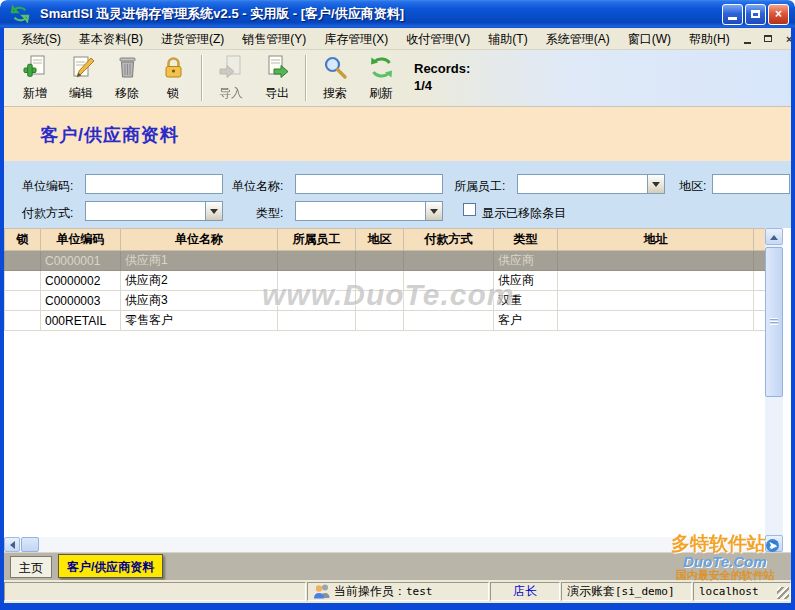 This screenshot has width=795, height=610. What do you see at coordinates (783, 593) in the screenshot?
I see `resize-grip` at bounding box center [783, 593].